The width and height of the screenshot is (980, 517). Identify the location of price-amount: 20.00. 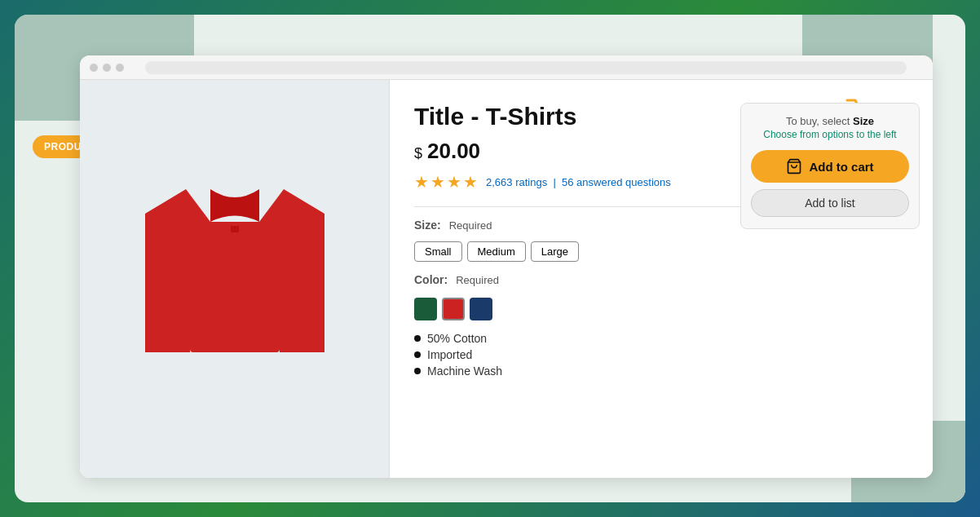
(453, 152).